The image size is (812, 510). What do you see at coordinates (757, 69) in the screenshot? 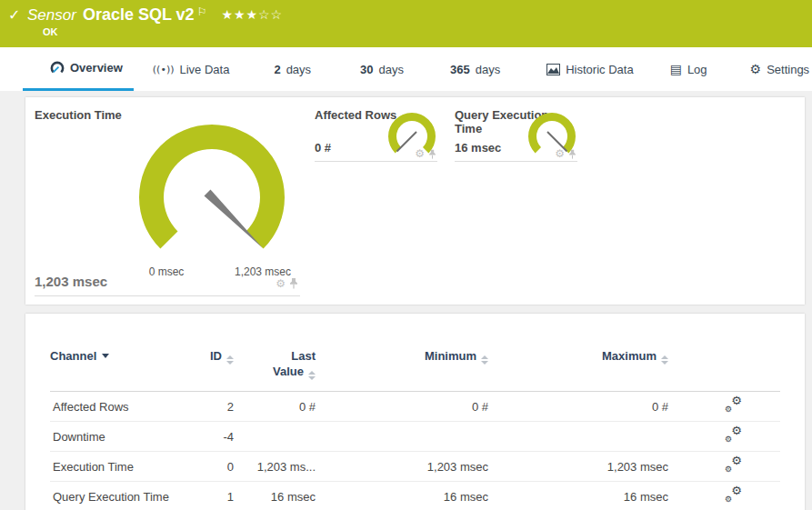
I see `settings-gear-icon: ⚙` at bounding box center [757, 69].